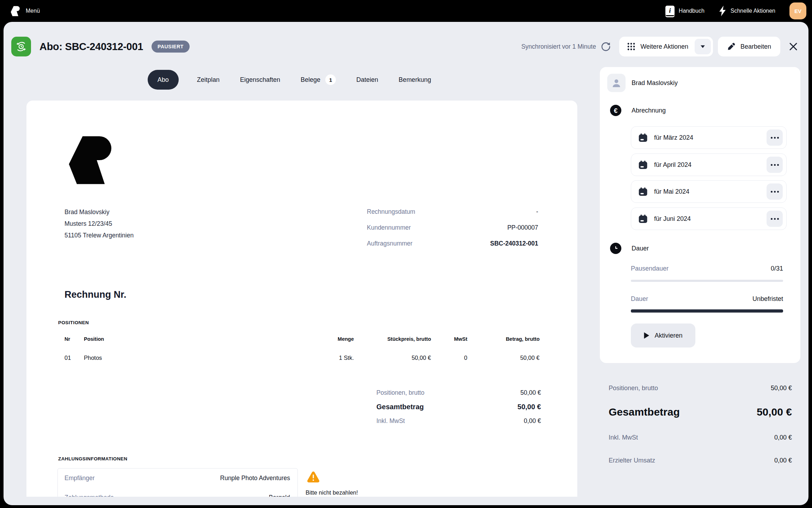  What do you see at coordinates (178, 492) in the screenshot?
I see `payment-method-row: Zahlungsmethode Bargeld` at bounding box center [178, 492].